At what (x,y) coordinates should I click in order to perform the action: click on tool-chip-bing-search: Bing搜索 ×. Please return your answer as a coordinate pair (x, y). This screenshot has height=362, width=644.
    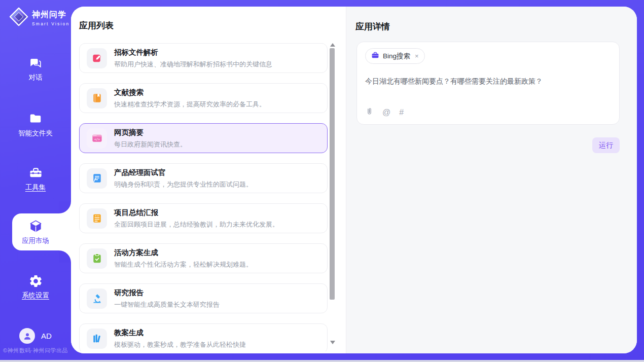
    Looking at the image, I should click on (395, 56).